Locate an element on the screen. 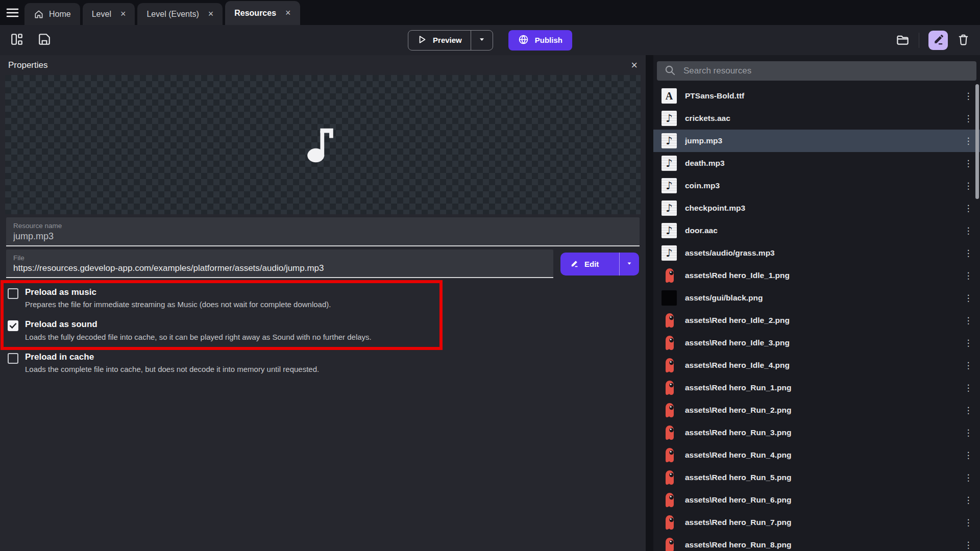  checkbox-preload-as-music is located at coordinates (13, 294).